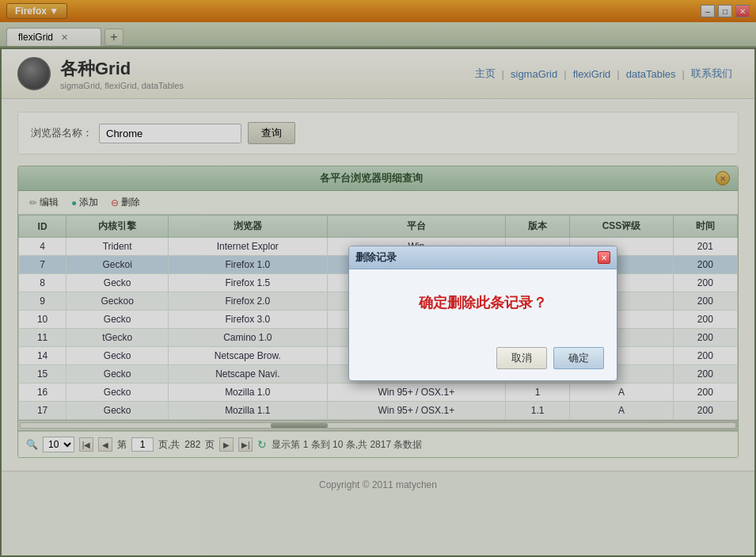 The image size is (756, 557). What do you see at coordinates (483, 308) in the screenshot?
I see `modal-body: 确定删除此条记录？` at bounding box center [483, 308].